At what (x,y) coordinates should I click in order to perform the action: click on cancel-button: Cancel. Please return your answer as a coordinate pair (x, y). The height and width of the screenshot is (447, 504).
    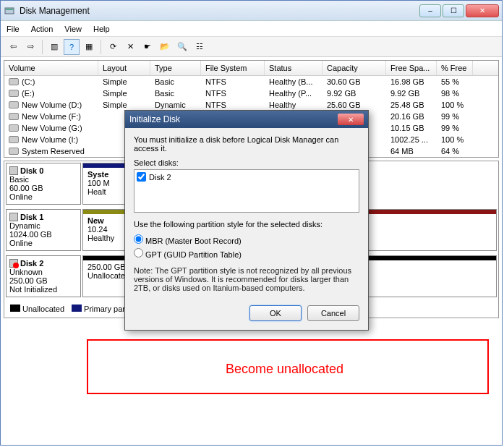
    Looking at the image, I should click on (333, 313).